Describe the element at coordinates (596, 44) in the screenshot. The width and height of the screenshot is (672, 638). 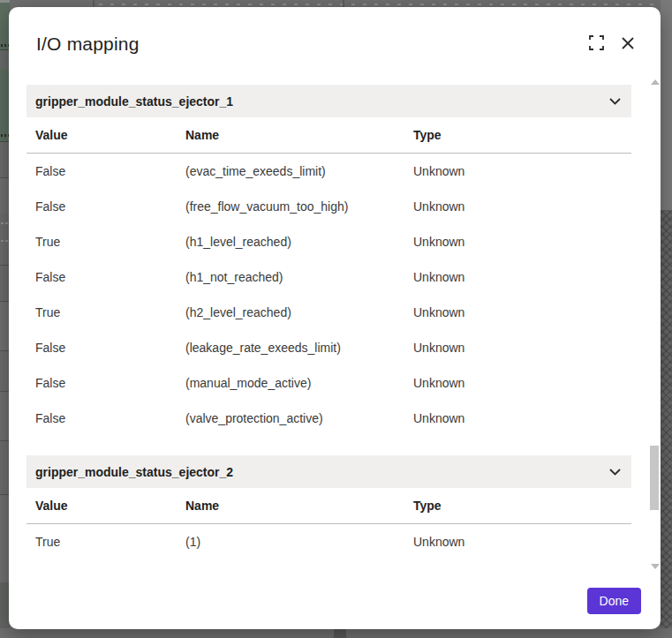
I see `fullscreen-button` at that location.